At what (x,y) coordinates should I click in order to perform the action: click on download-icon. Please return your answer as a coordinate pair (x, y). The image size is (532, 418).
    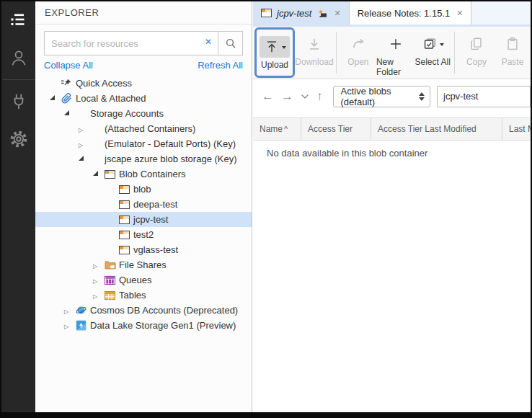
    Looking at the image, I should click on (314, 44).